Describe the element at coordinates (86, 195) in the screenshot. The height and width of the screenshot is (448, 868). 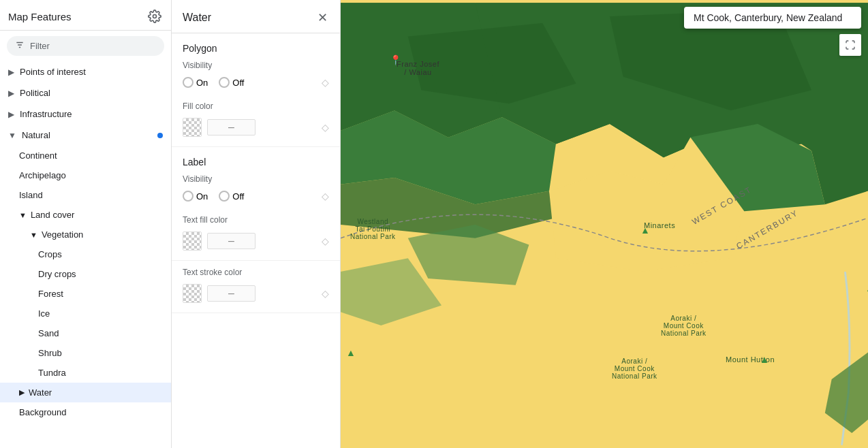
I see `sidebar-item-island: Island` at that location.